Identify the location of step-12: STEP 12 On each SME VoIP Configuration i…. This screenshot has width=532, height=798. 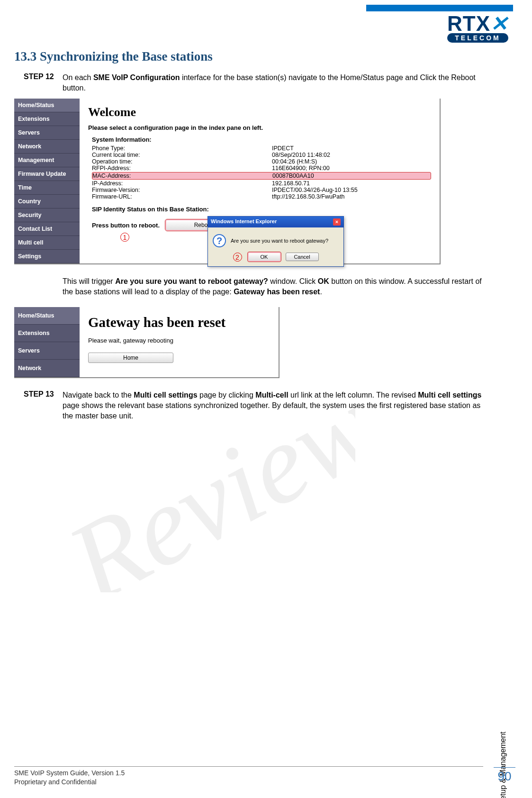
(251, 82).